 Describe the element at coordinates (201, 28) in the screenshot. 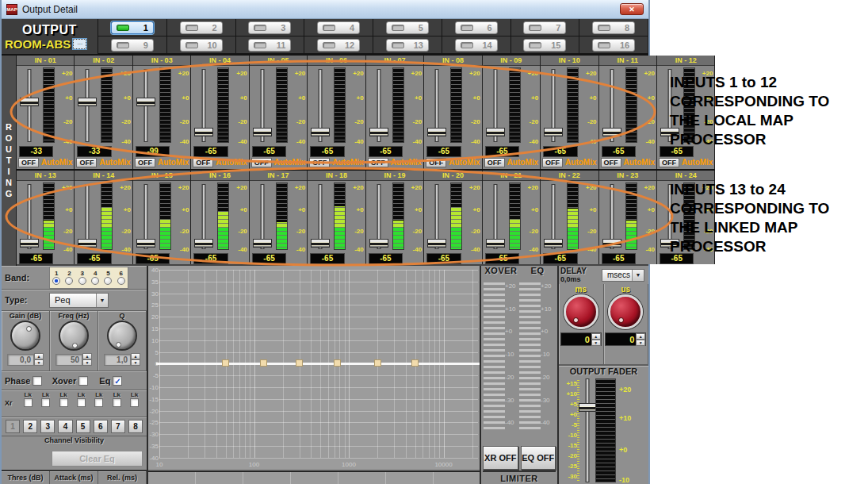

I see `output-channel-button-2: 2` at that location.